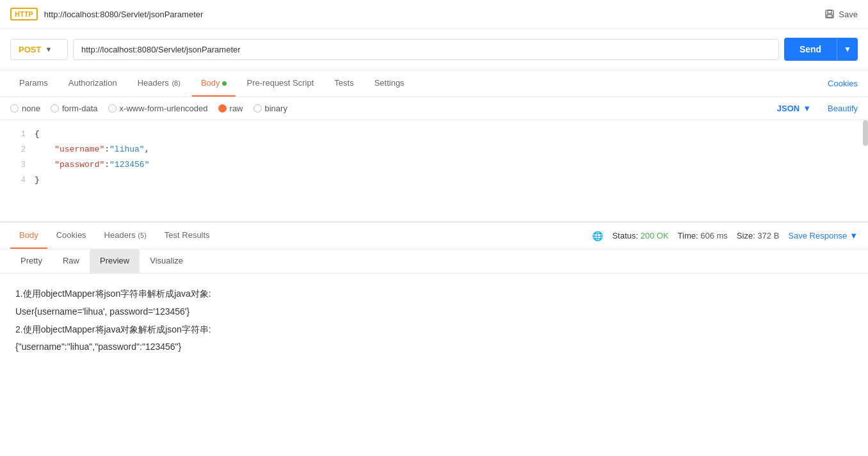 This screenshot has width=868, height=456. I want to click on radio-form-data: form-data, so click(74, 109).